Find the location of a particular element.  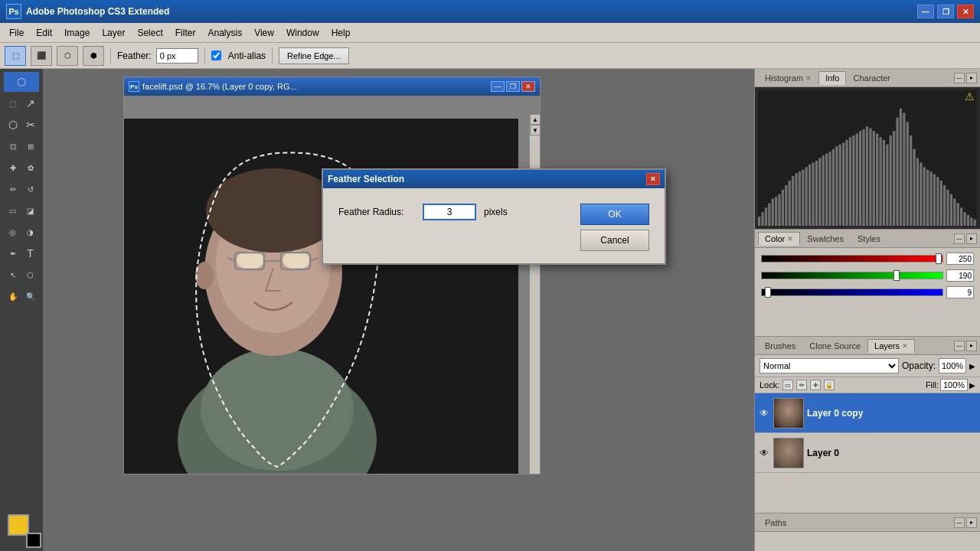

blur-tool: ◎ is located at coordinates (12, 232).